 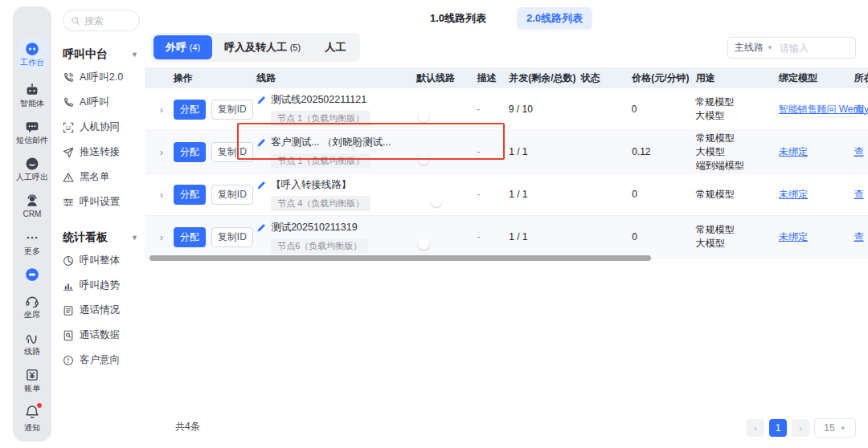 What do you see at coordinates (493, 109) in the screenshot?
I see `description-cell: -` at bounding box center [493, 109].